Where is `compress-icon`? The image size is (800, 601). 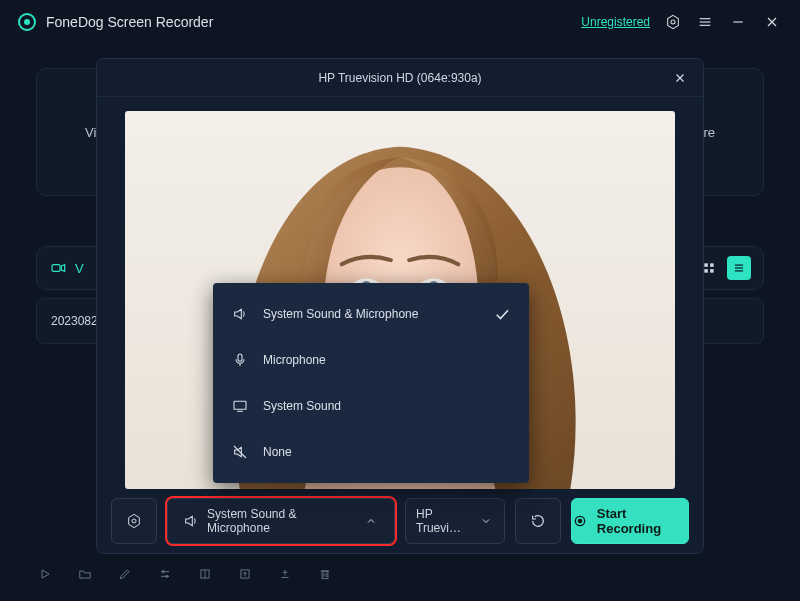 compress-icon is located at coordinates (205, 574).